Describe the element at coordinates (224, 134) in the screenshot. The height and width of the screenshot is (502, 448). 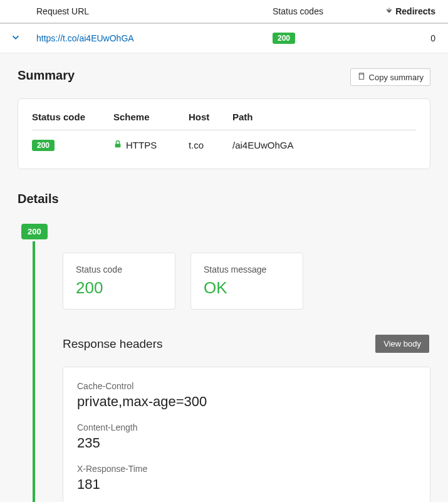
I see `summary-card: Status code Scheme Host Path 200 HTTPS t…` at that location.